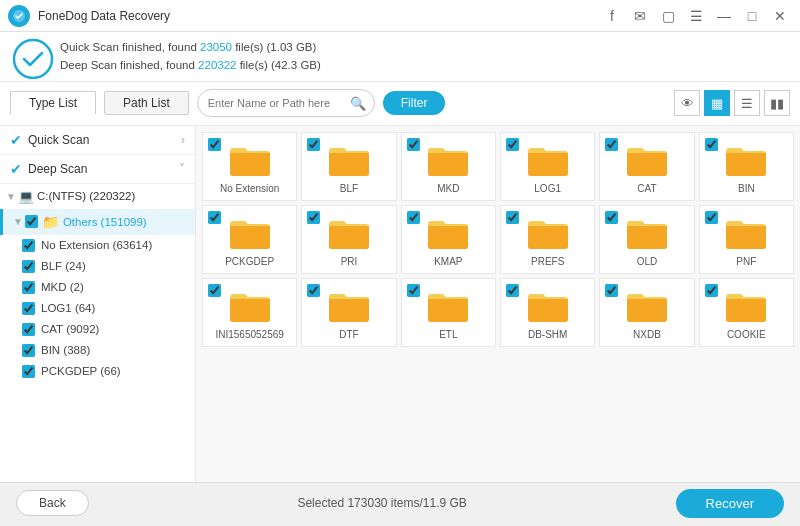 This screenshot has width=800, height=526. What do you see at coordinates (724, 16) in the screenshot?
I see `minimize-icon: —` at bounding box center [724, 16].